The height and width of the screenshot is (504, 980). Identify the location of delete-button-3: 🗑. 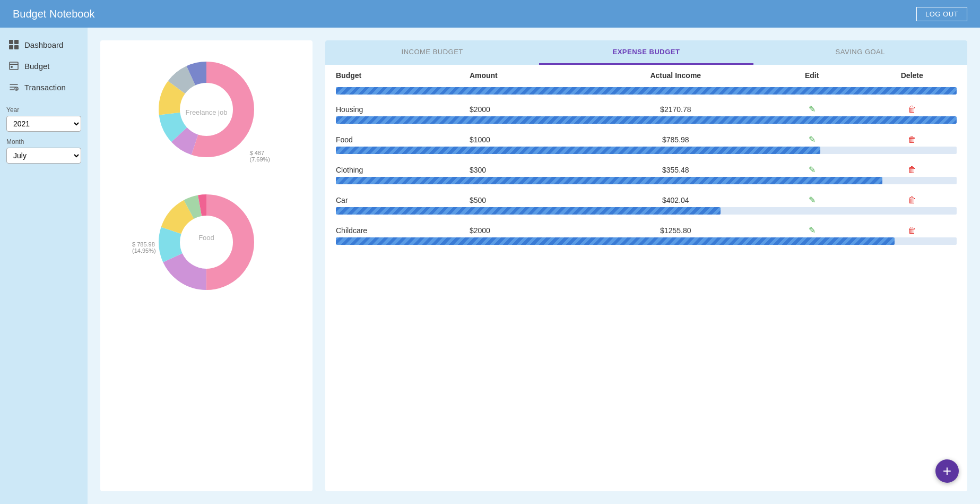
(912, 200).